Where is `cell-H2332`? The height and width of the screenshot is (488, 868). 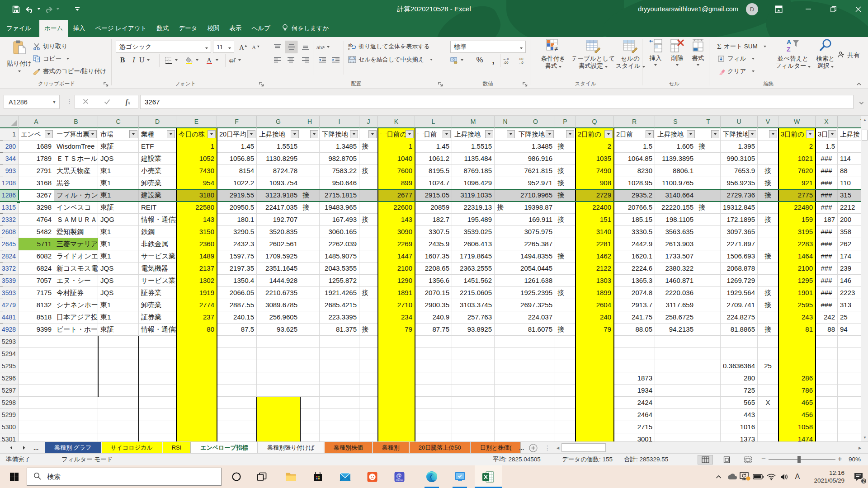
cell-H2332 is located at coordinates (310, 220).